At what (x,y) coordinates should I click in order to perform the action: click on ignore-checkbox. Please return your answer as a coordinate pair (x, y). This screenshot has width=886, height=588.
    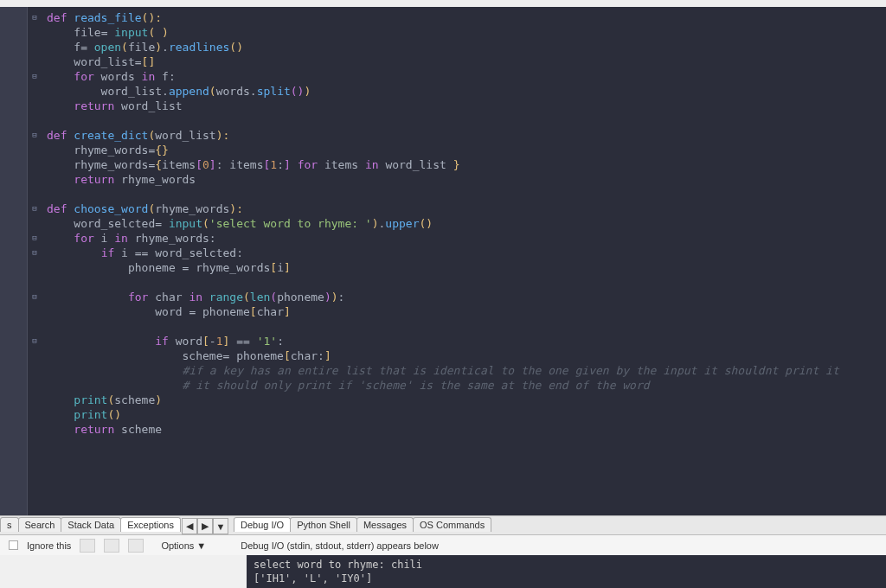
    Looking at the image, I should click on (14, 545).